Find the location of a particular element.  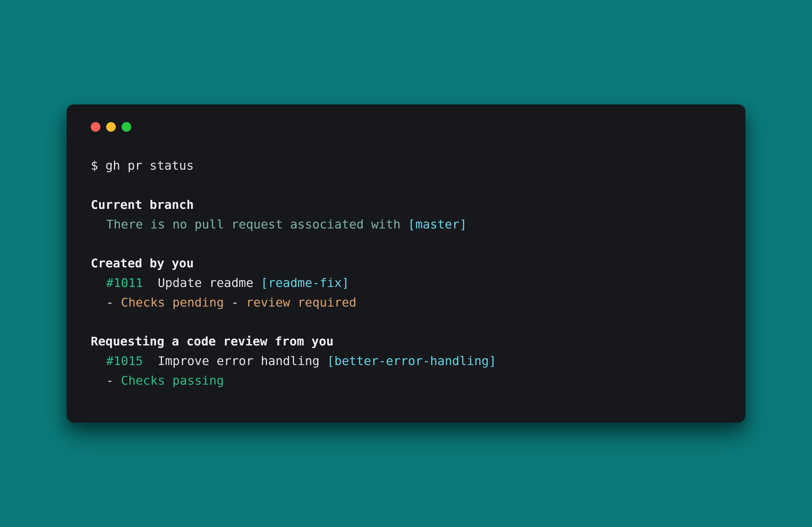

pr-row-1015: #1015 Improve error handling [better-err… is located at coordinates (406, 361).